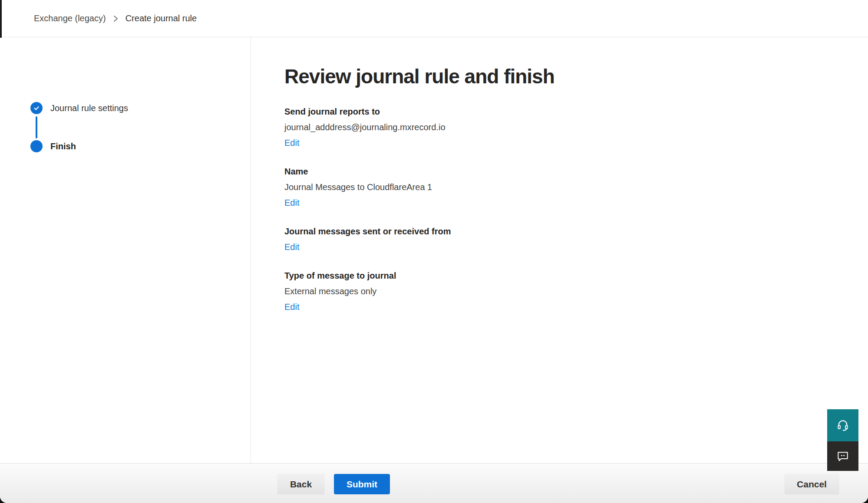 The height and width of the screenshot is (503, 868). Describe the element at coordinates (36, 146) in the screenshot. I see `dot-icon` at that location.